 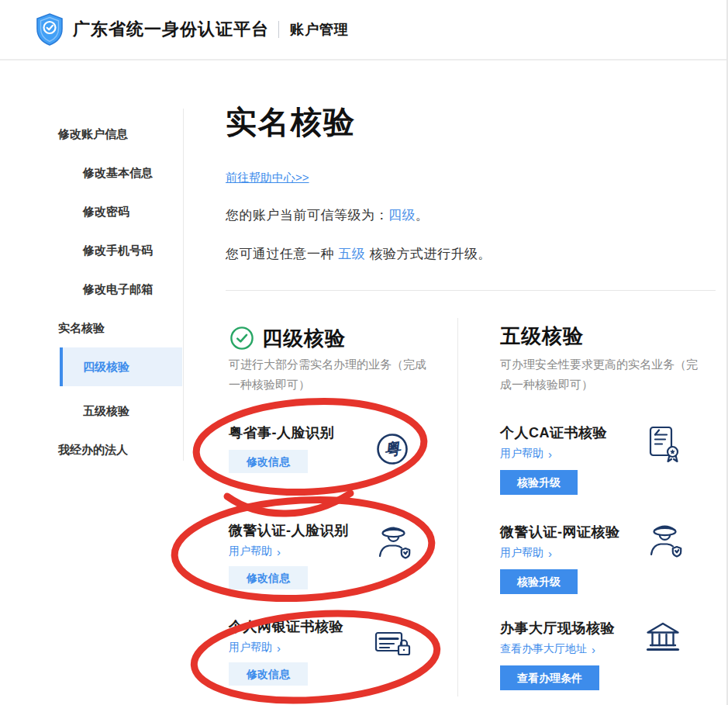 What do you see at coordinates (402, 216) in the screenshot?
I see `trust-level-value: 四级` at bounding box center [402, 216].